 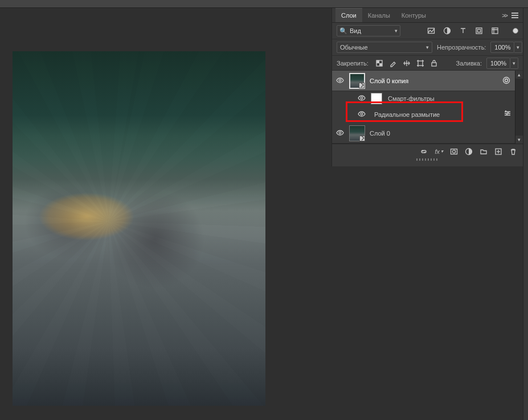 I want to click on opacity-label: Непрозрачность:, so click(x=461, y=47).